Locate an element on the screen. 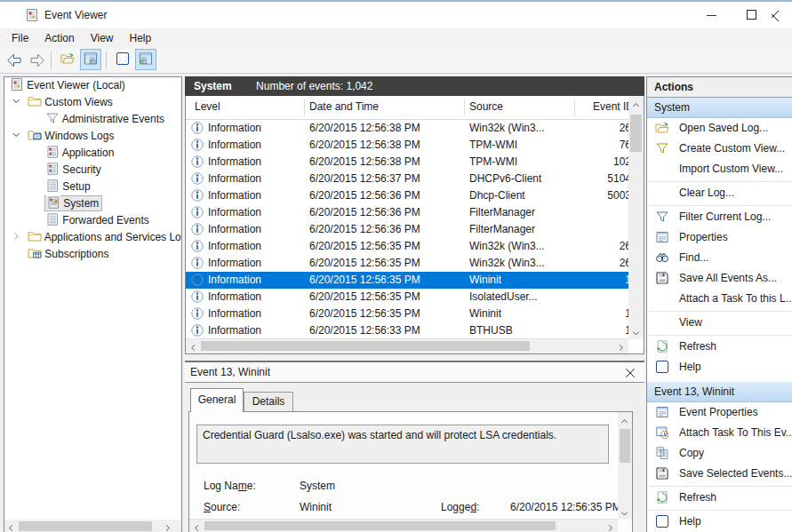 This screenshot has width=792, height=532. tree-item-setup: Setup is located at coordinates (92, 187).